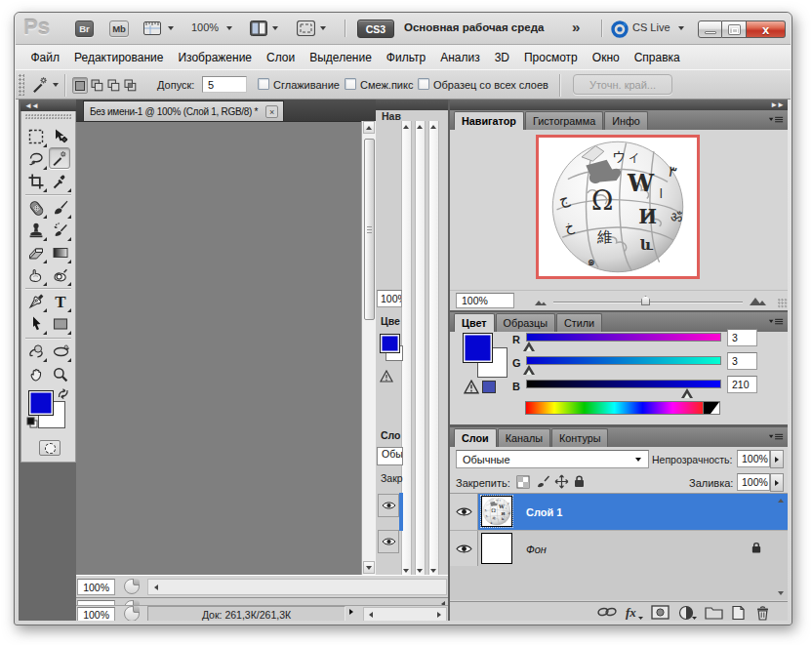 The image size is (812, 645). What do you see at coordinates (369, 347) in the screenshot?
I see `document-vertical-scrollbar` at bounding box center [369, 347].